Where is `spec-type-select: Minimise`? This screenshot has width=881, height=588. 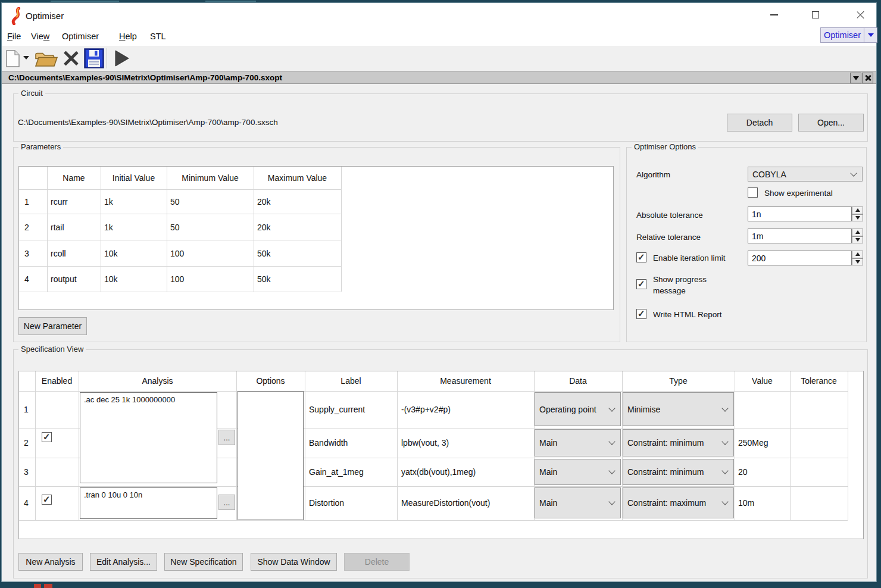 spec-type-select: Minimise is located at coordinates (679, 409).